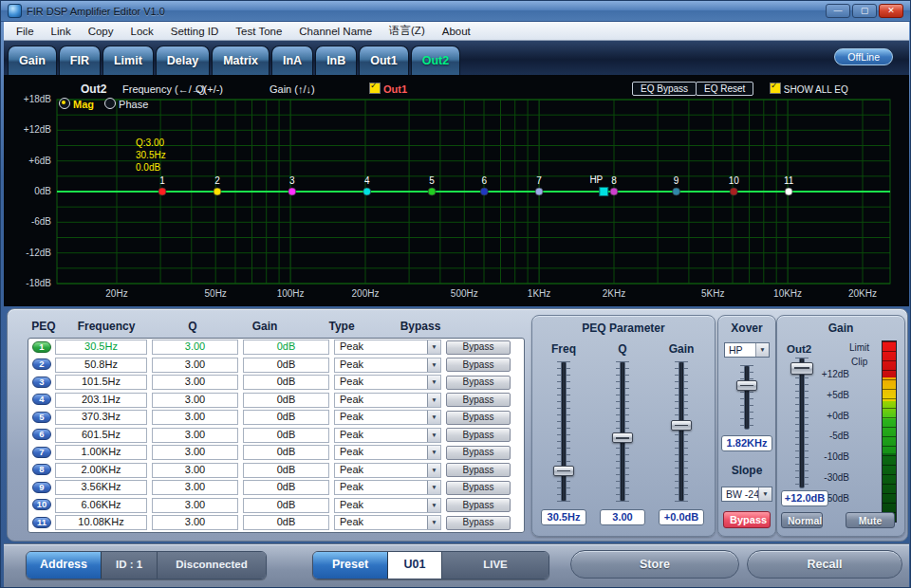  What do you see at coordinates (864, 57) in the screenshot?
I see `offline-button: OffLine` at bounding box center [864, 57].